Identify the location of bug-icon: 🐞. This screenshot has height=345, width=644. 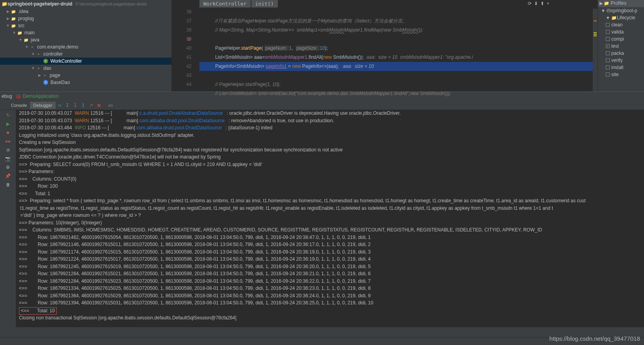
(18, 96).